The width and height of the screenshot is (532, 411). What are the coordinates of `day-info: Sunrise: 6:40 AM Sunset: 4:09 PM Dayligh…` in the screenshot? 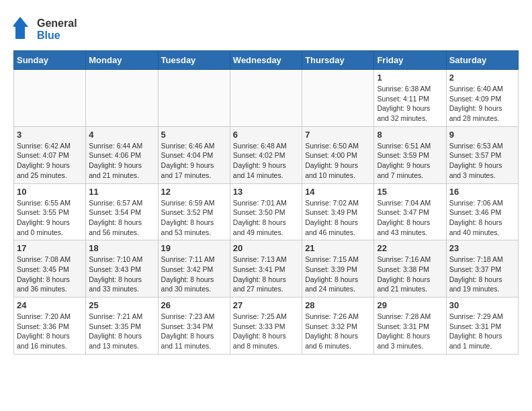 It's located at (482, 103).